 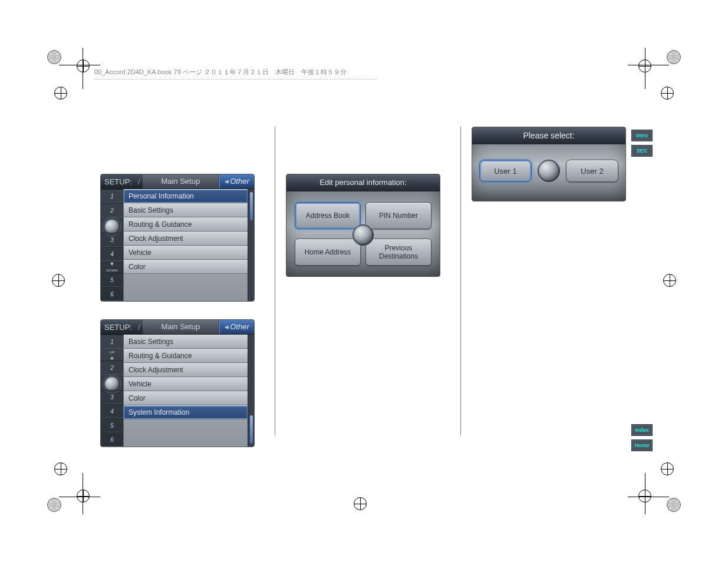 I want to click on setup2-num-4: 4, so click(x=112, y=411).